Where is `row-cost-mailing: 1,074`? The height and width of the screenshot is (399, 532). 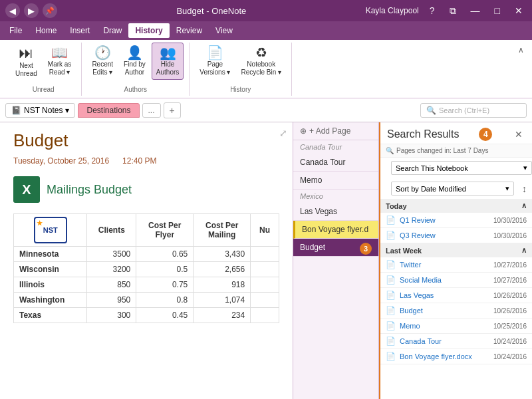 row-cost-mailing: 1,074 is located at coordinates (222, 301).